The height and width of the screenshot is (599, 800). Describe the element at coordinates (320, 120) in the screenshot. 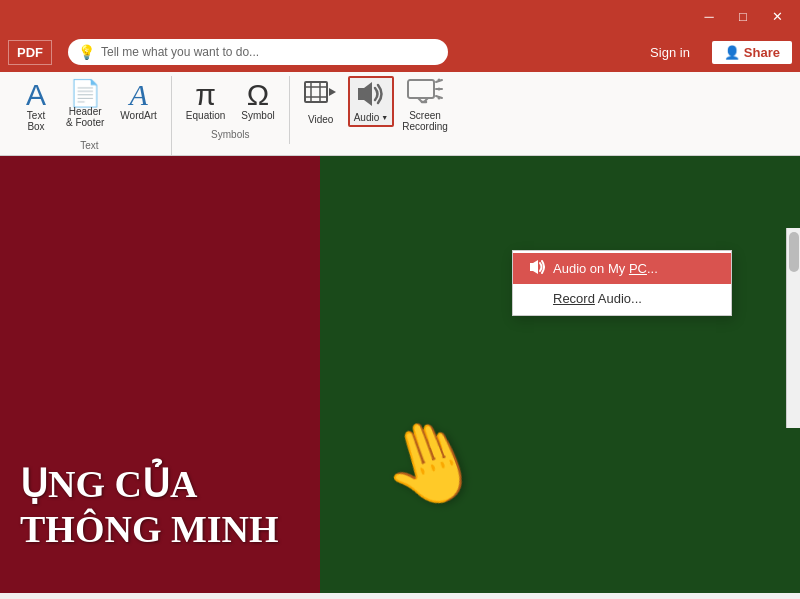

I see `video-label: Video` at that location.